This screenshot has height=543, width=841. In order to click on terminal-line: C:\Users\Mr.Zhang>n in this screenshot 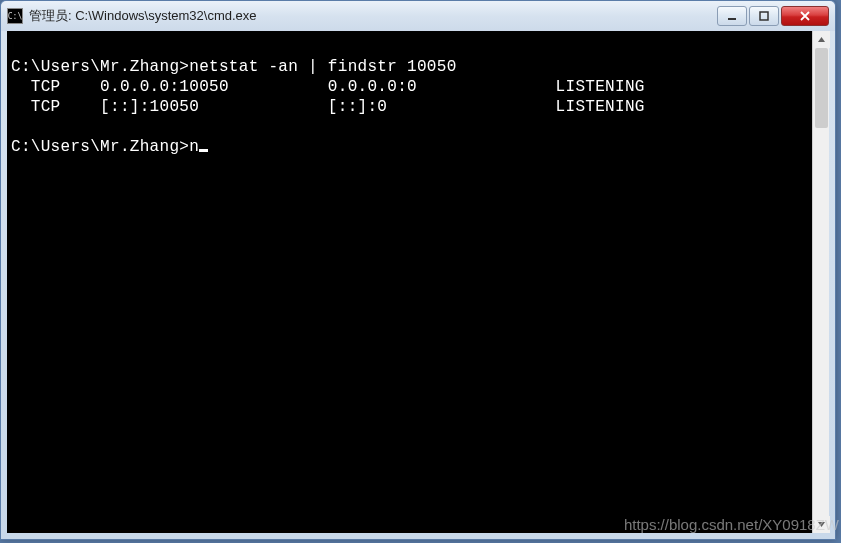, I will do `click(105, 147)`.